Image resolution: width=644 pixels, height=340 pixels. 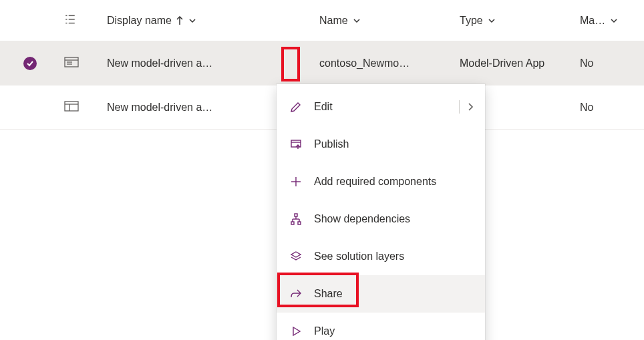 What do you see at coordinates (381, 107) in the screenshot?
I see `menu-item-edit: Edit` at bounding box center [381, 107].